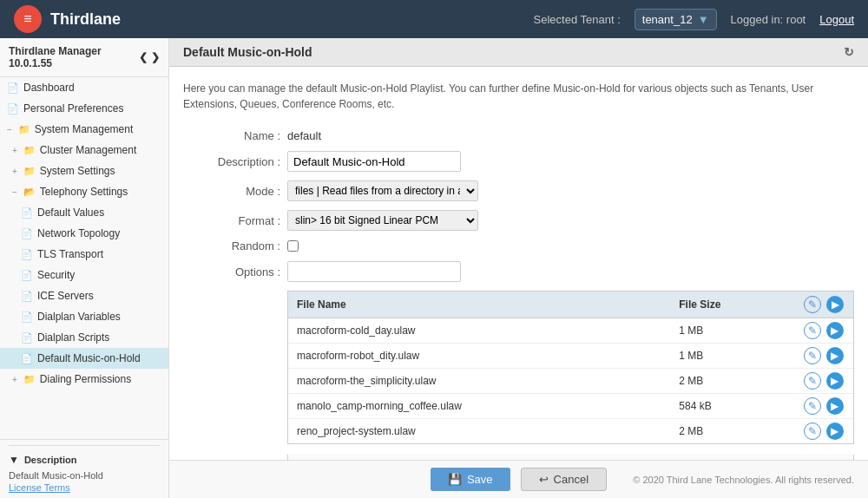 Image resolution: width=868 pixels, height=498 pixels. I want to click on table-row: reno_project-system.ulaw 2 MB ✎ ▶, so click(571, 432).